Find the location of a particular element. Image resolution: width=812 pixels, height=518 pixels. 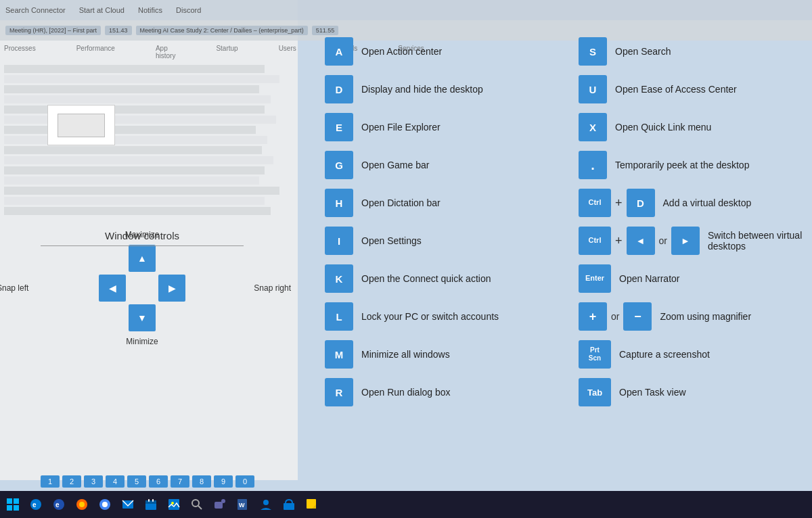

top-bar-item: Discord is located at coordinates (188, 10).